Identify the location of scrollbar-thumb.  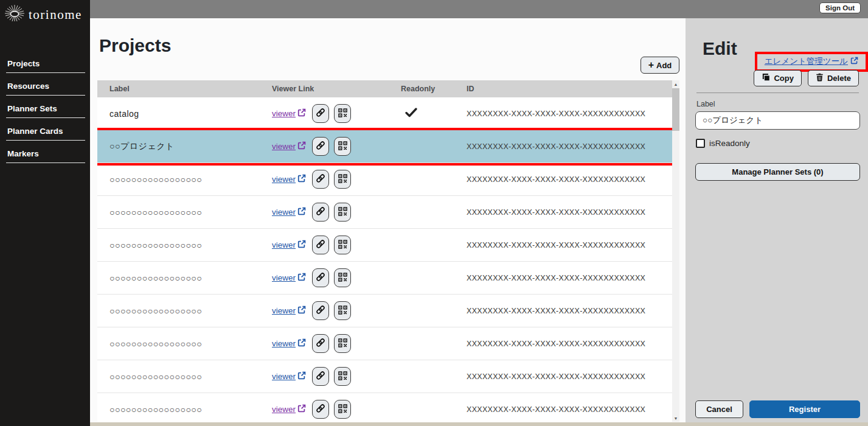
(676, 110).